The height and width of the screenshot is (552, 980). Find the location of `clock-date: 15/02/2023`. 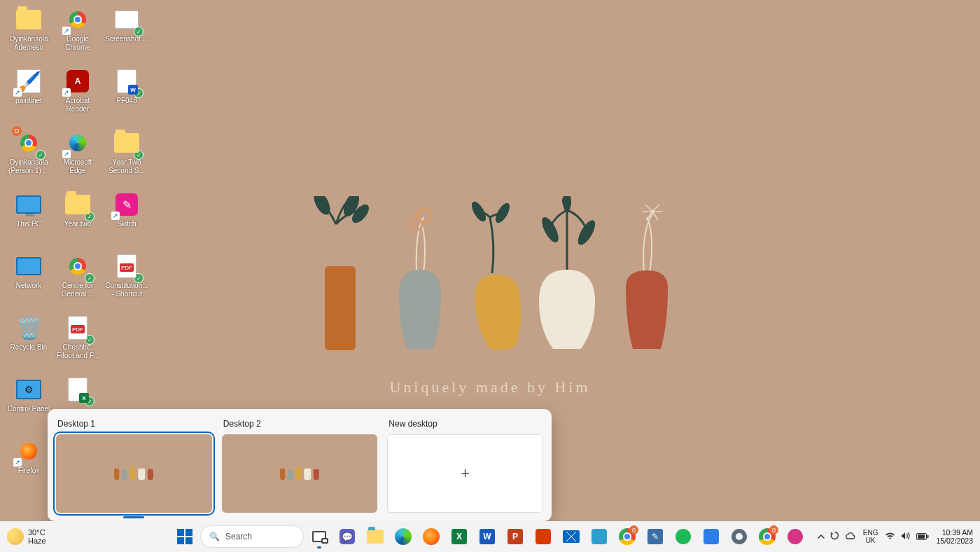

clock-date: 15/02/2023 is located at coordinates (955, 541).